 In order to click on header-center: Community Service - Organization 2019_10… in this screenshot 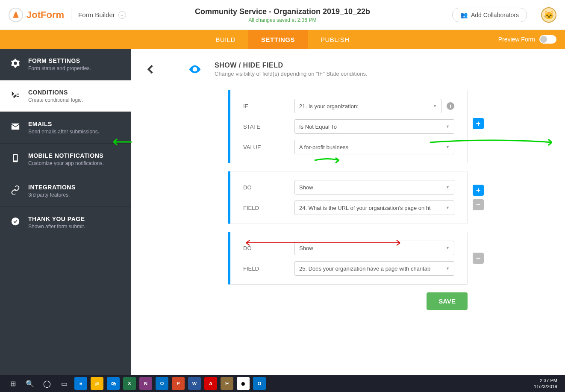, I will do `click(282, 15)`.